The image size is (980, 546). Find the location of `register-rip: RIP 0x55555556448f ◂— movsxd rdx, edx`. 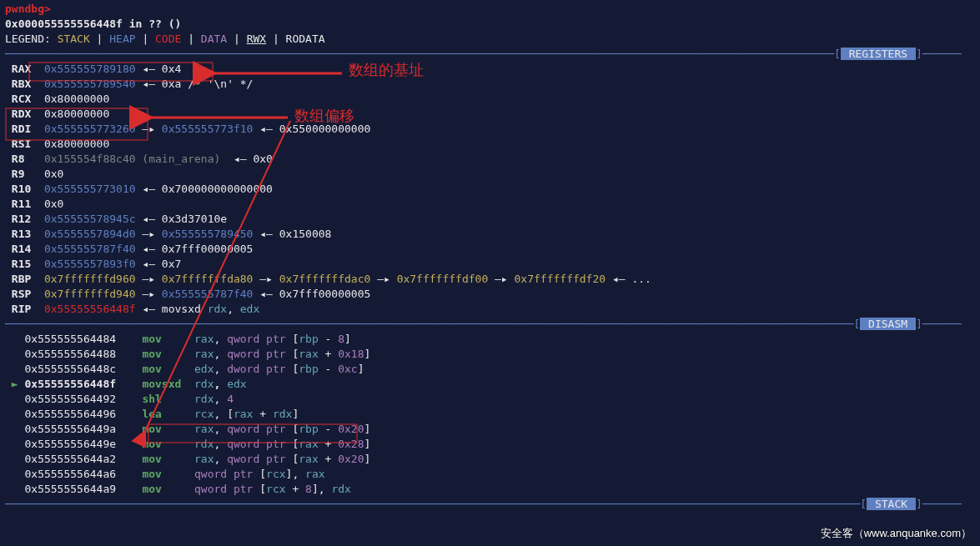

register-rip: RIP 0x55555556448f ◂— movsxd rdx, edx is located at coordinates (490, 309).